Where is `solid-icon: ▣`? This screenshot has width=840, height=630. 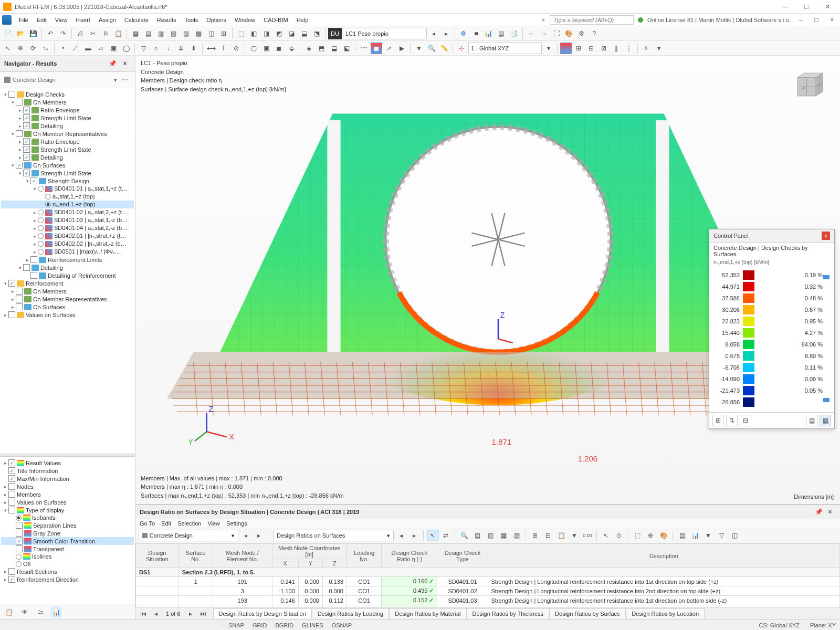
solid-icon: ▣ is located at coordinates (113, 48).